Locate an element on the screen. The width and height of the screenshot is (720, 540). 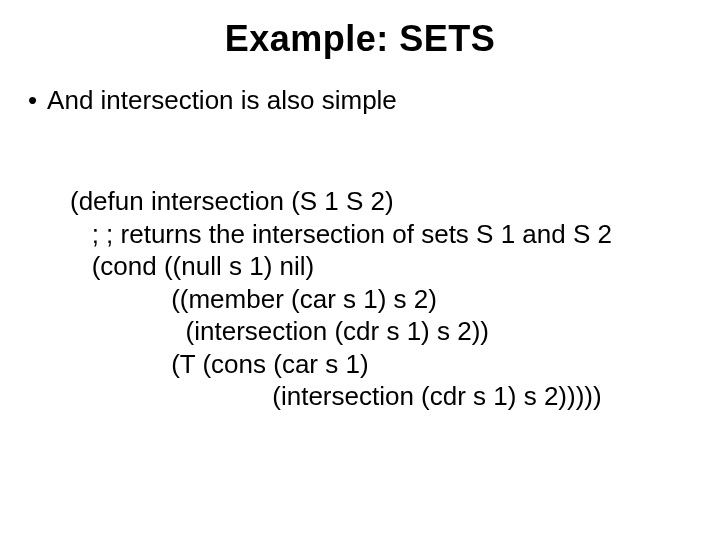
code-line: ((member (car s 1) s 2) is located at coordinates (254, 299).